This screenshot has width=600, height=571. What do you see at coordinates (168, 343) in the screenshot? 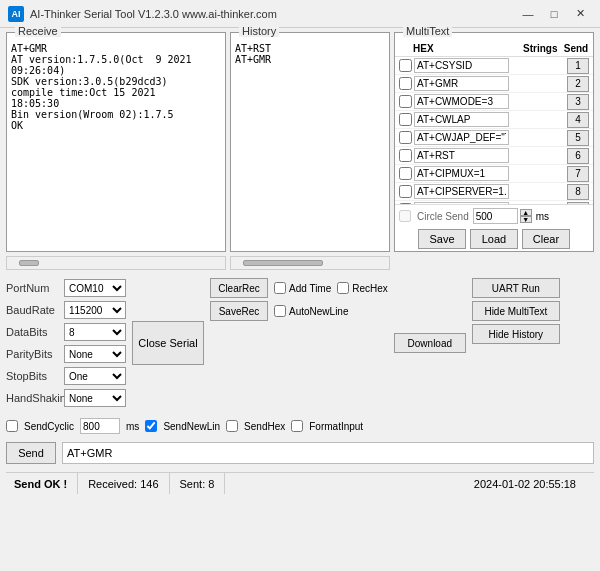
I see `close-serial-button: Close Serial` at bounding box center [168, 343].